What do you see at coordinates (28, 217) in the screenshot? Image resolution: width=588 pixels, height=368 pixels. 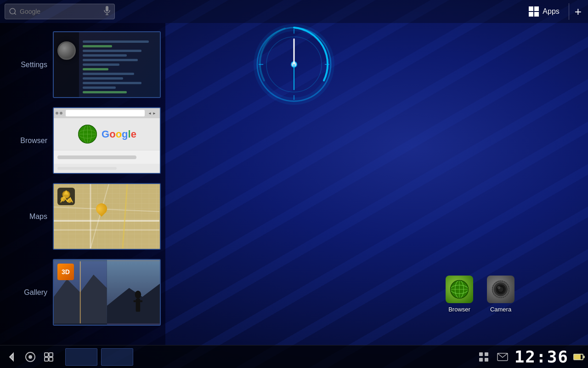 I see `recent-label-maps: Maps` at bounding box center [28, 217].